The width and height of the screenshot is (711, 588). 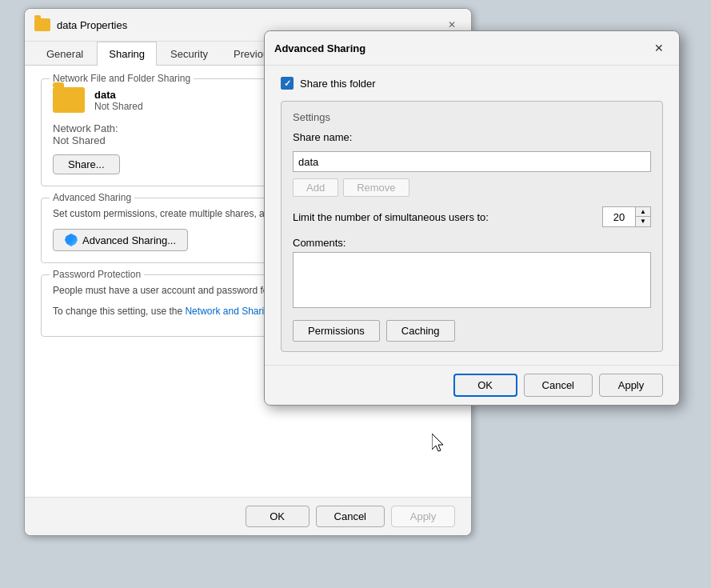 I want to click on dialog-titlebar: Advanced Sharing ✕, so click(x=472, y=48).